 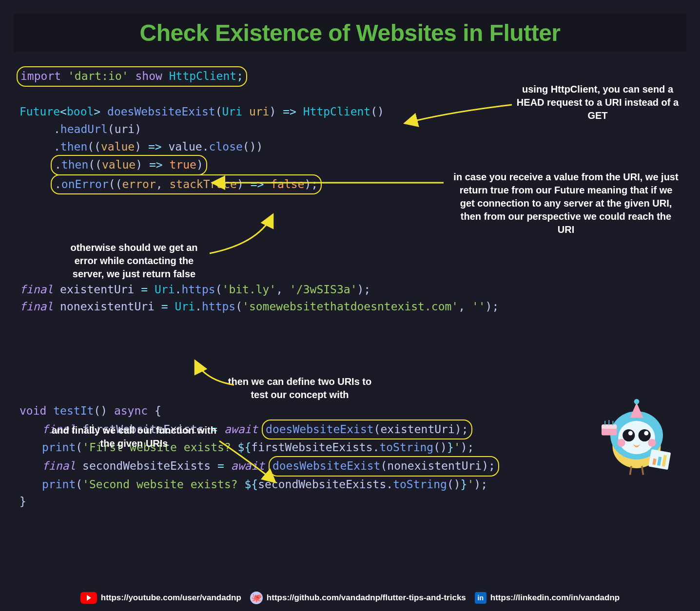 I want to click on call-doeswebsiteexist1: doesWebsiteExist, so click(x=320, y=429).